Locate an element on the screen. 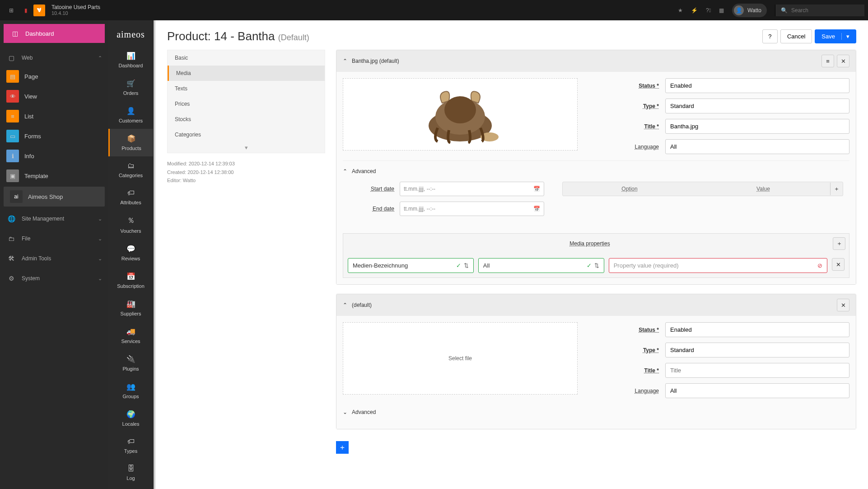 The width and height of the screenshot is (868, 489). site-name: Tatooine Used Parts 10.4.10 is located at coordinates (76, 10).